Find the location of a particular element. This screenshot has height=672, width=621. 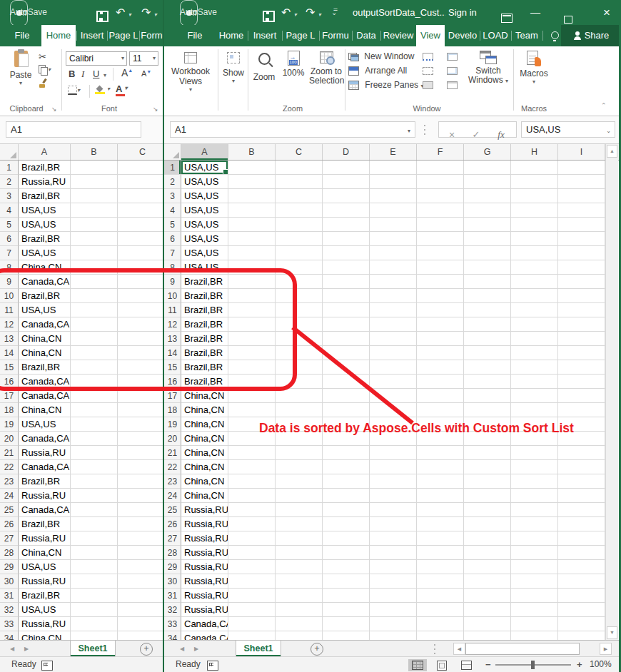

cell-F28 is located at coordinates (440, 553).